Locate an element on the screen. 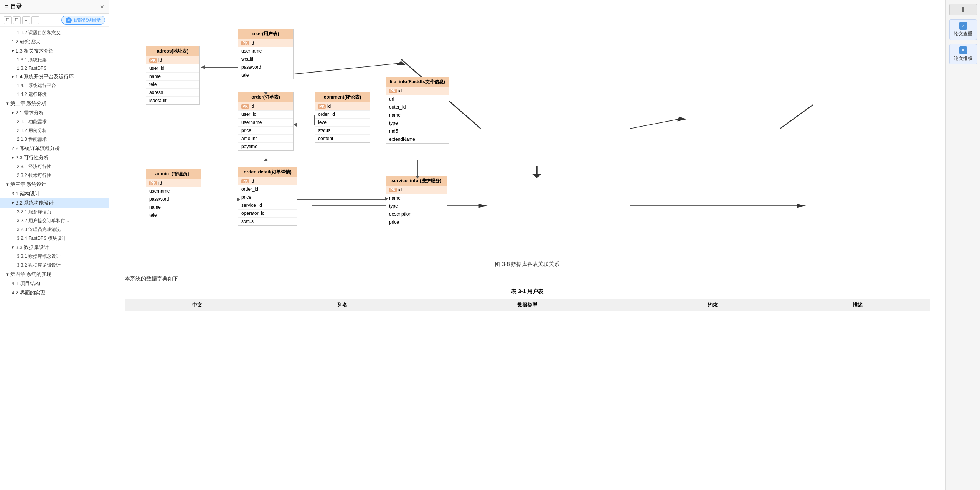 This screenshot has width=980, height=490. table-user: user(用户表) PKid username wealth password … is located at coordinates (266, 54).